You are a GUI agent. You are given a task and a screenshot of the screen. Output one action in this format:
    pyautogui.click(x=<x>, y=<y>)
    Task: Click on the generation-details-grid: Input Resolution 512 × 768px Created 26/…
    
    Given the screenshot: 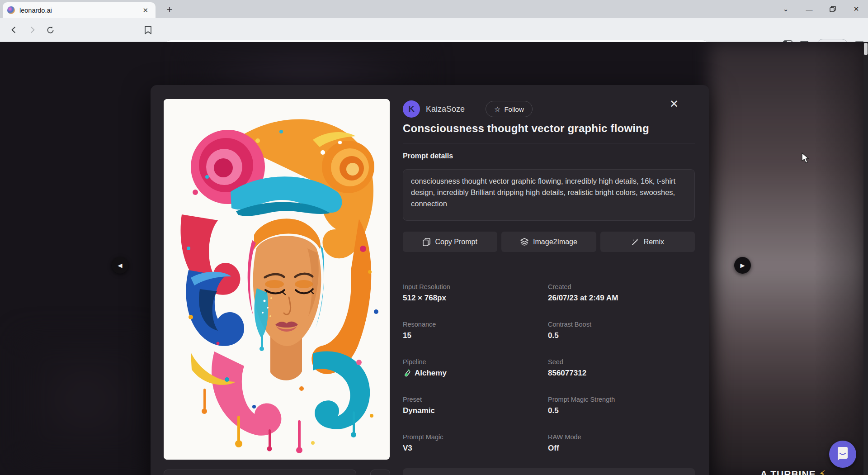 What is the action you would take?
    pyautogui.click(x=549, y=377)
    